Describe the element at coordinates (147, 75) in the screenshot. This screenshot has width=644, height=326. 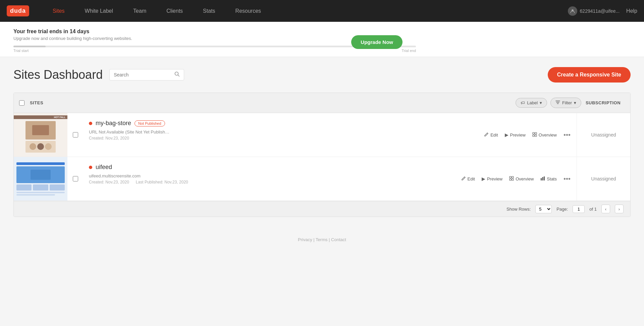
I see `search-box` at that location.